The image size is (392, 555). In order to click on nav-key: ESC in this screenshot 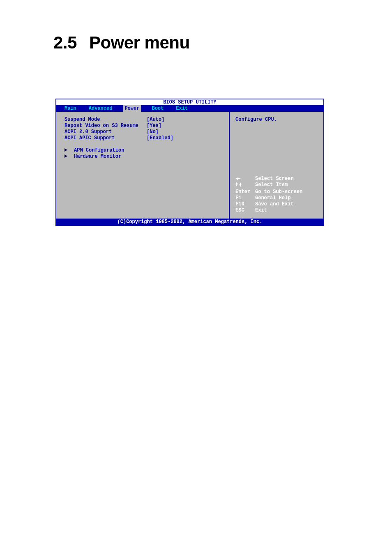, I will do `click(245, 210)`.